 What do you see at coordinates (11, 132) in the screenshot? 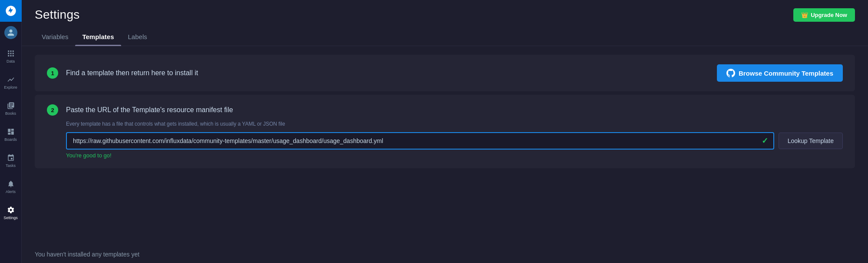
I see `boards-icon` at bounding box center [11, 132].